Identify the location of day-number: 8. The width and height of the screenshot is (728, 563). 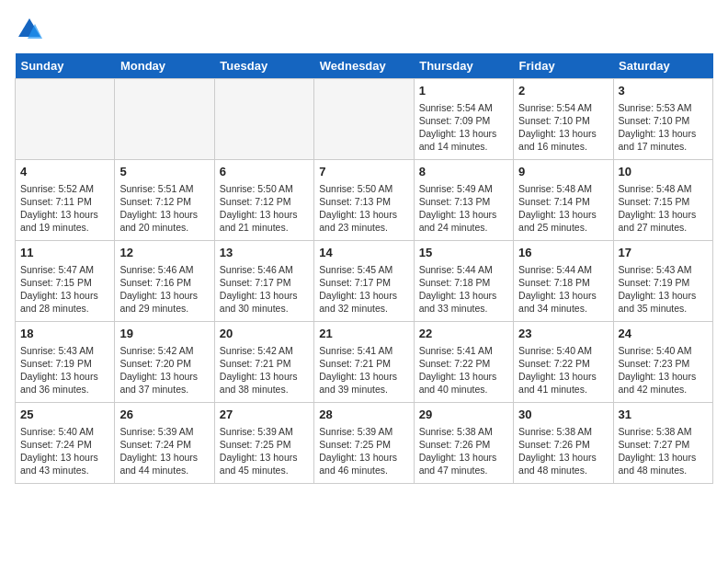
(463, 172).